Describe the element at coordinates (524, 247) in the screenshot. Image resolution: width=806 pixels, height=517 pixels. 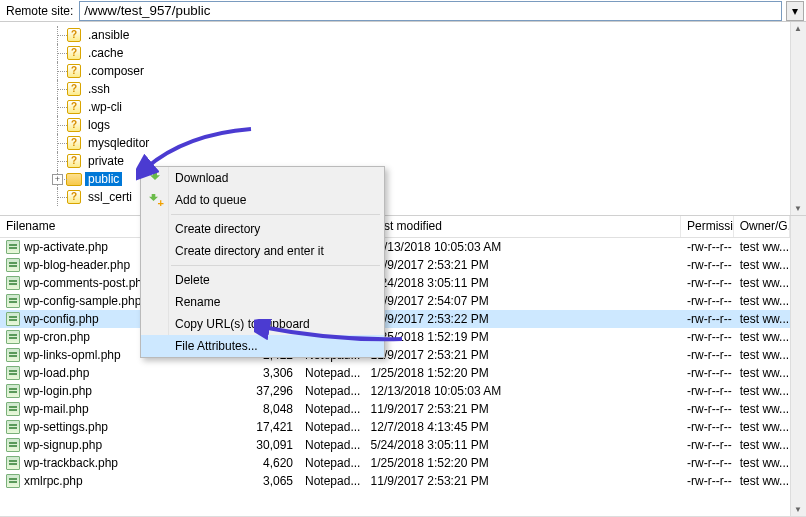
I see `file-mod: 12/13/2018 10:05:03 AM` at that location.